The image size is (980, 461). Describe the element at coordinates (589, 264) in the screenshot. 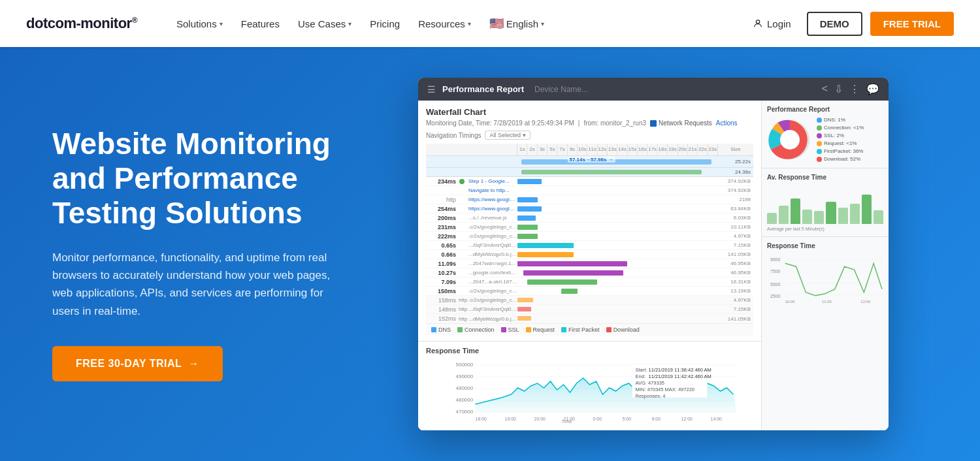

I see `wf-row-9: 11.09s ...2047wdn=wgrt.1973.ah... 46.95K…` at that location.